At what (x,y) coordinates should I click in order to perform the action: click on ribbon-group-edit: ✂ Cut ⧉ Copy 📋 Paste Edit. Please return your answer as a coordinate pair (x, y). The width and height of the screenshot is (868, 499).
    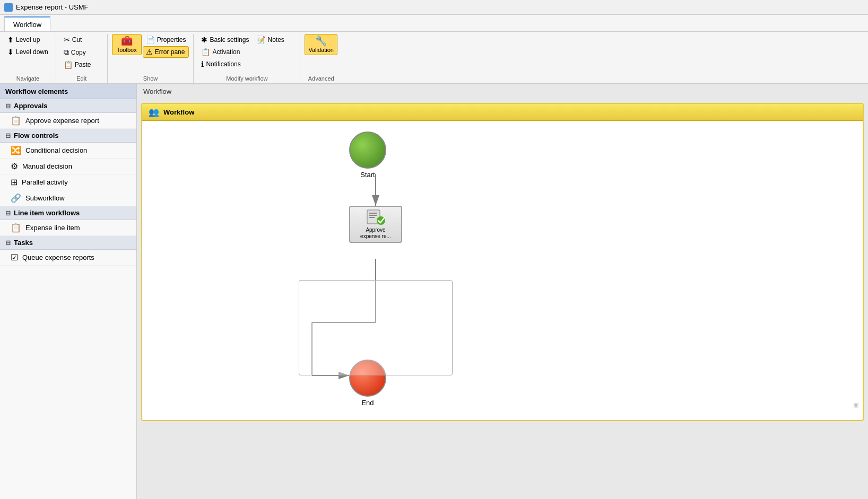
    Looking at the image, I should click on (82, 58).